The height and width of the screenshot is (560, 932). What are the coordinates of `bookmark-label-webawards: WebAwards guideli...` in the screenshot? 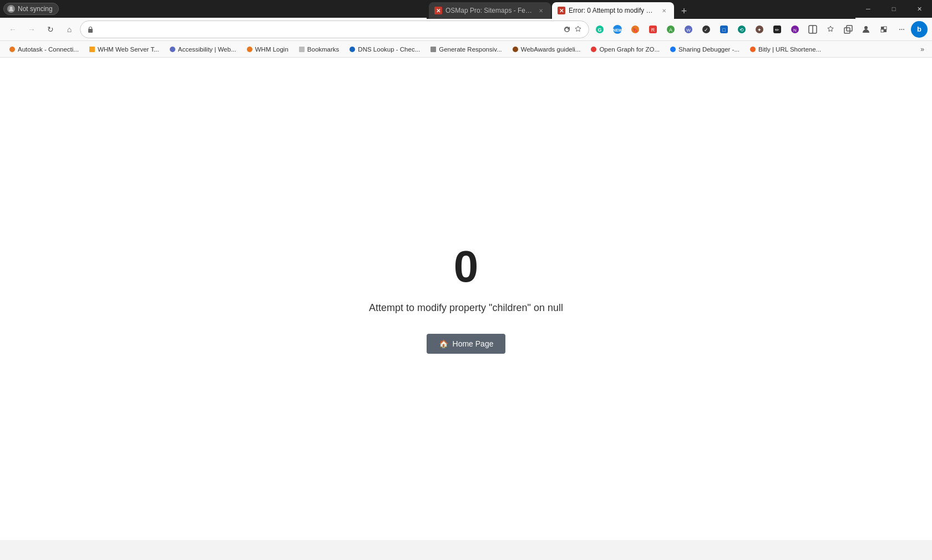 It's located at (551, 49).